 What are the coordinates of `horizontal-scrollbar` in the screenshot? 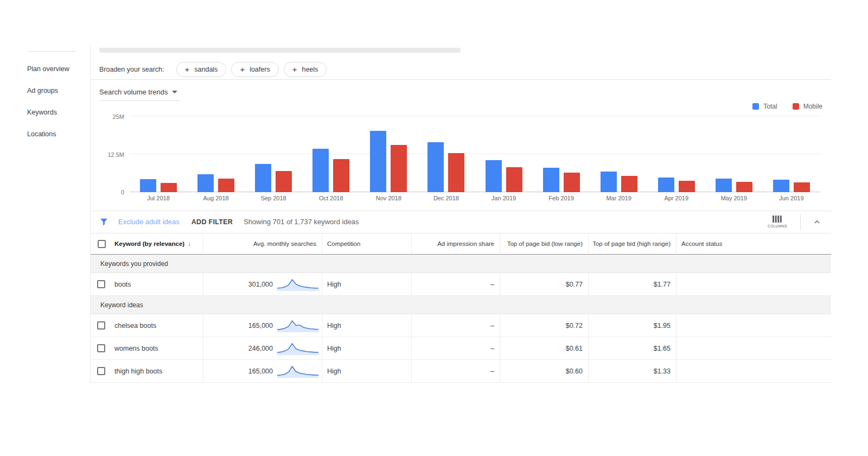 It's located at (280, 50).